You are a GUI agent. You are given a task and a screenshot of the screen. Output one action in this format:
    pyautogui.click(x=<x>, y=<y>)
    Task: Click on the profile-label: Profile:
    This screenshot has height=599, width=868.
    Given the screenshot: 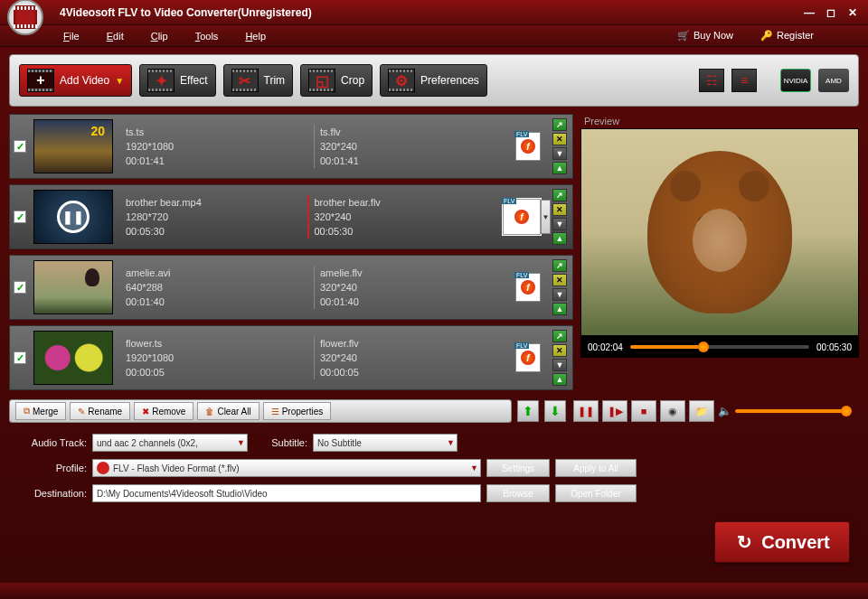 What is the action you would take?
    pyautogui.click(x=51, y=468)
    